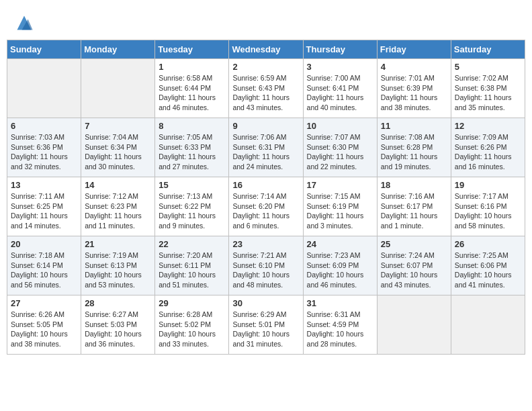 The height and width of the screenshot is (411, 532). What do you see at coordinates (44, 266) in the screenshot?
I see `calendar-cell: 20Sunrise: 7:18 AMSunset: 6:14 PMDayligh…` at bounding box center [44, 266].